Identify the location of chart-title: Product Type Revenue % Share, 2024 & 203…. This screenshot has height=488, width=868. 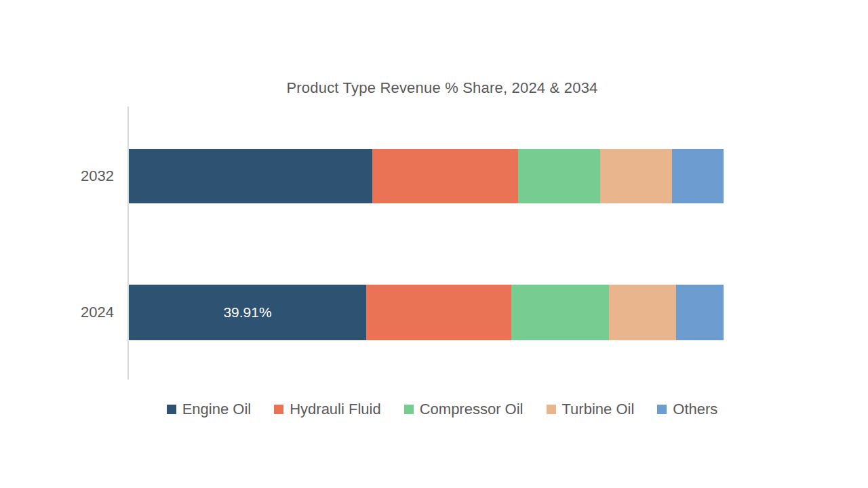
(442, 88).